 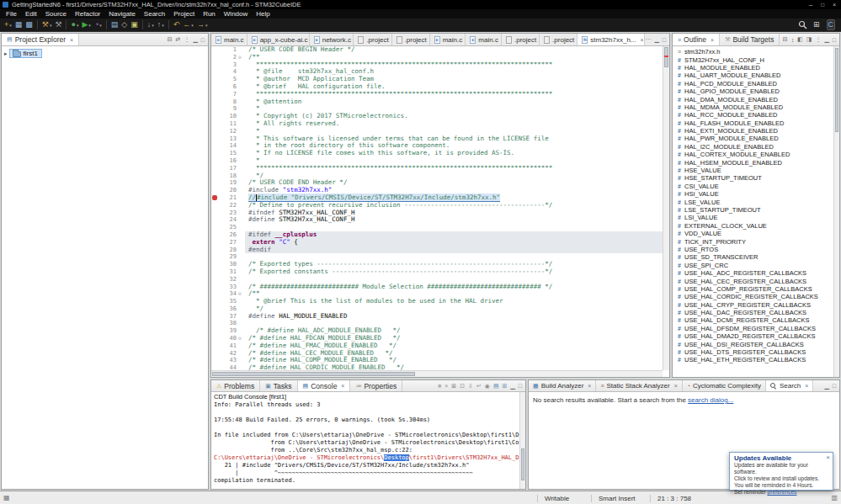 I want to click on outline-item: #HAL_I2C_MODULE_ENABLED, so click(x=753, y=146).